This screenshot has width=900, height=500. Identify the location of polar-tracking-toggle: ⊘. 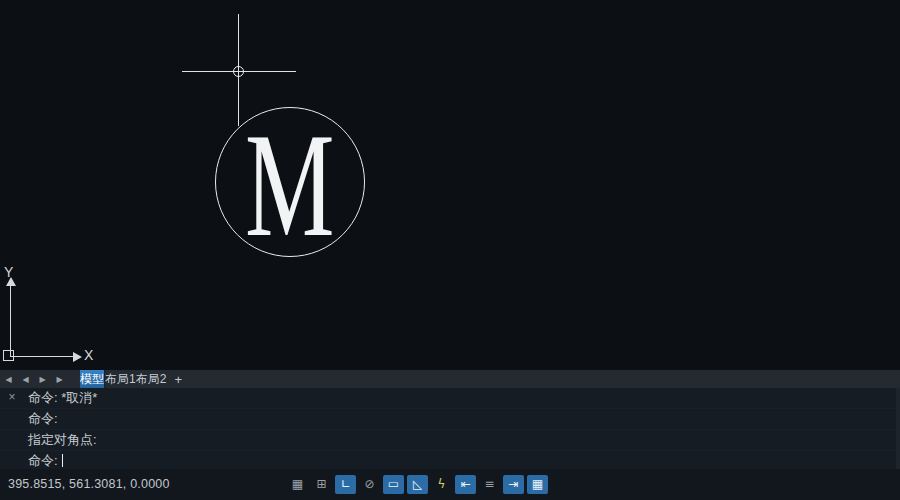
(370, 484).